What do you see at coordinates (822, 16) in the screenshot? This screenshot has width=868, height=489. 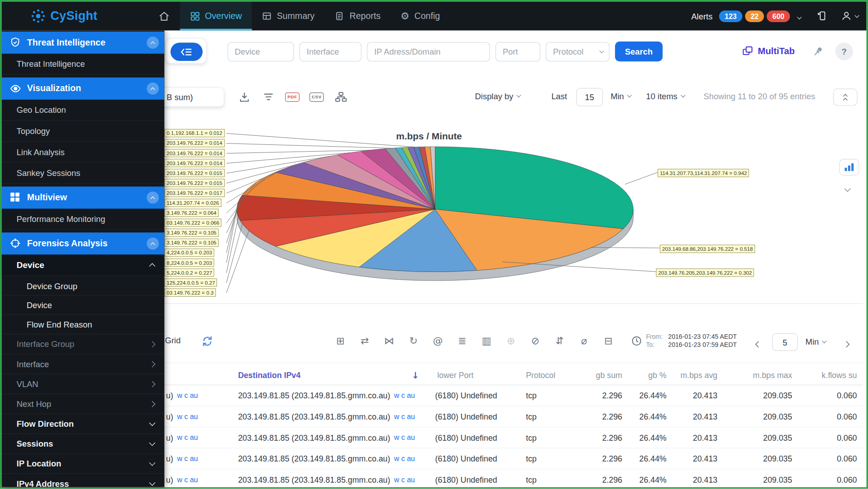 I see `device-rotate-button` at bounding box center [822, 16].